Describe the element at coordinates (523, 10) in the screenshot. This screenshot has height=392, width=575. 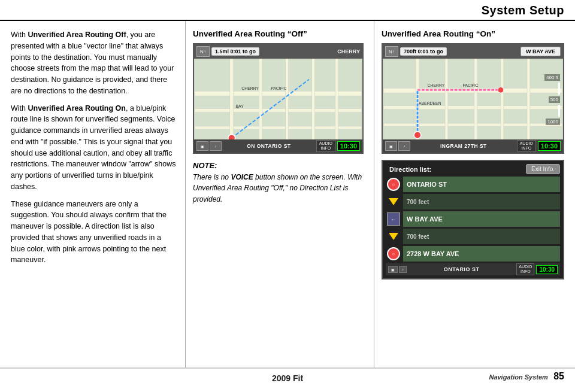
I see `page-title: System Setup` at that location.